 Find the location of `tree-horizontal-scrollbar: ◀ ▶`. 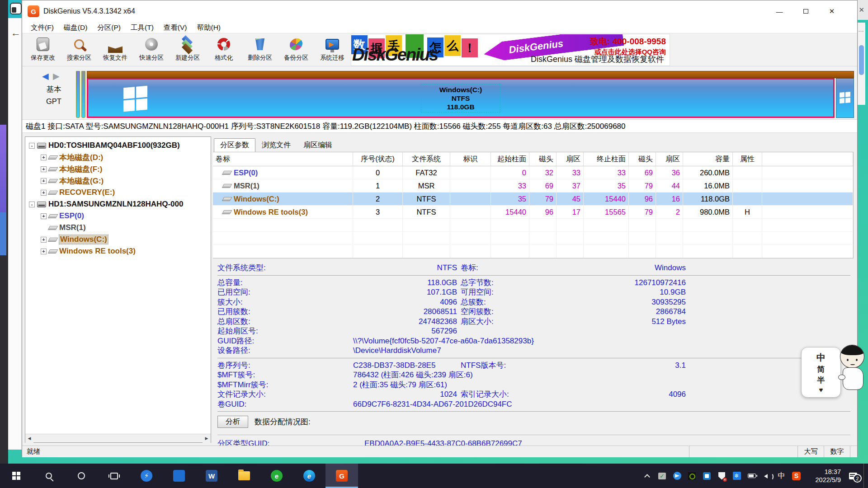

tree-horizontal-scrollbar: ◀ ▶ is located at coordinates (118, 438).